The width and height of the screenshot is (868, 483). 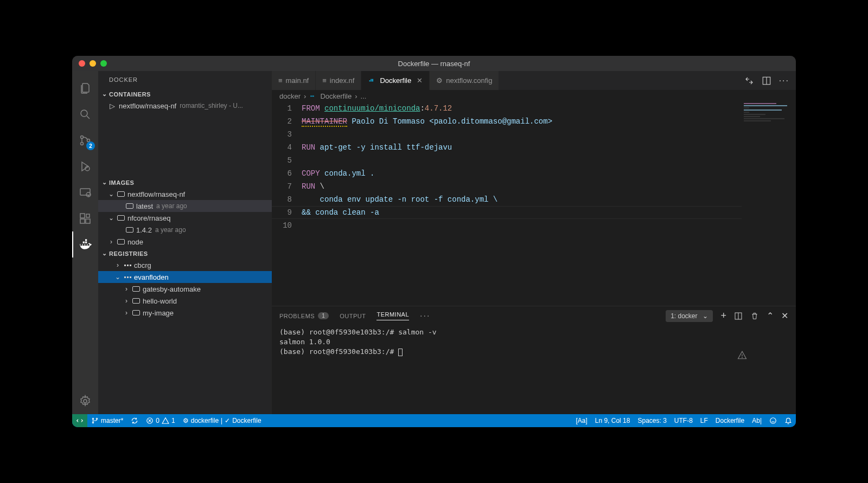 I want to click on status-branch: master*, so click(x=107, y=421).